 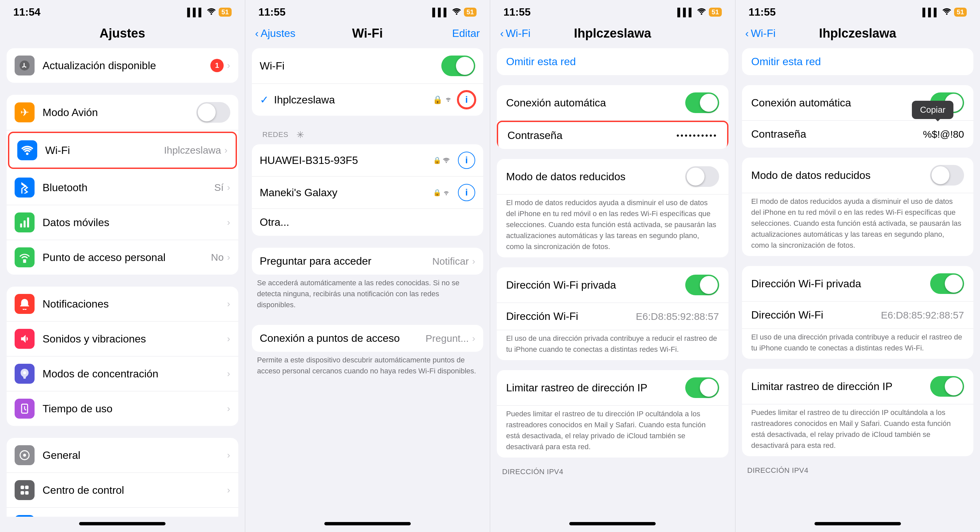 What do you see at coordinates (300, 135) in the screenshot?
I see `scanning-spinner: ✳` at bounding box center [300, 135].